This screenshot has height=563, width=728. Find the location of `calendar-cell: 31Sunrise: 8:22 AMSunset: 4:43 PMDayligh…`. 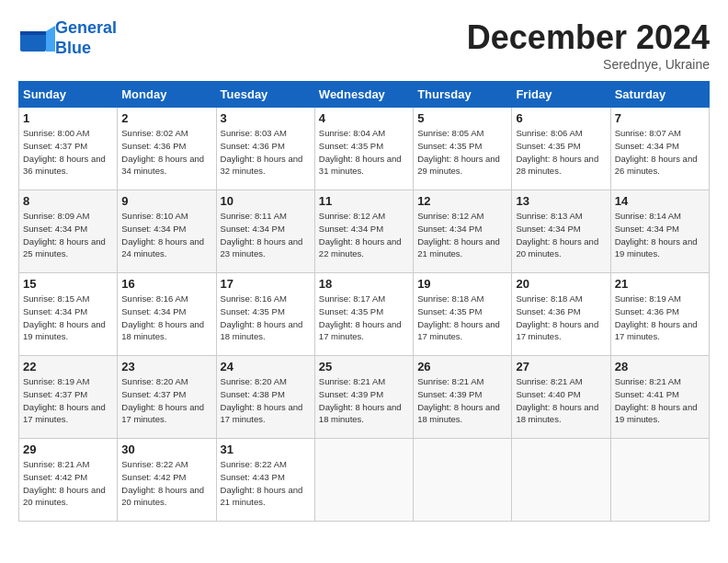

calendar-cell: 31Sunrise: 8:22 AMSunset: 4:43 PMDayligh… is located at coordinates (265, 480).